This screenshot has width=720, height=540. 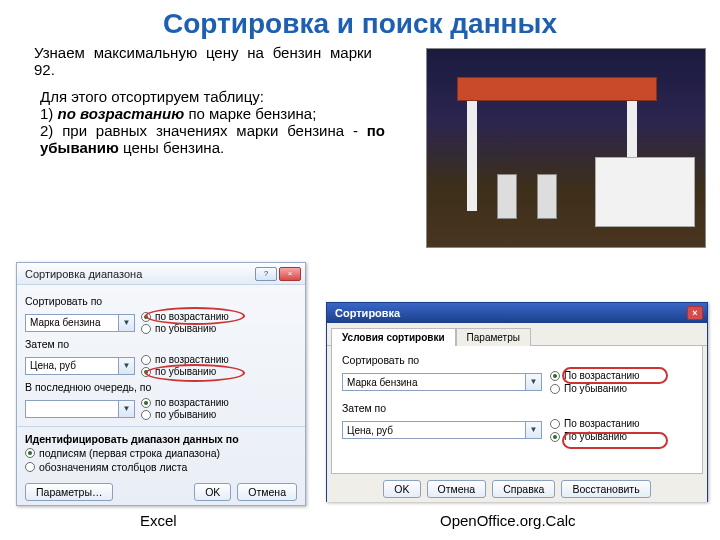 What do you see at coordinates (555, 437) in the screenshot?
I see `oo-desc2-radio` at bounding box center [555, 437].